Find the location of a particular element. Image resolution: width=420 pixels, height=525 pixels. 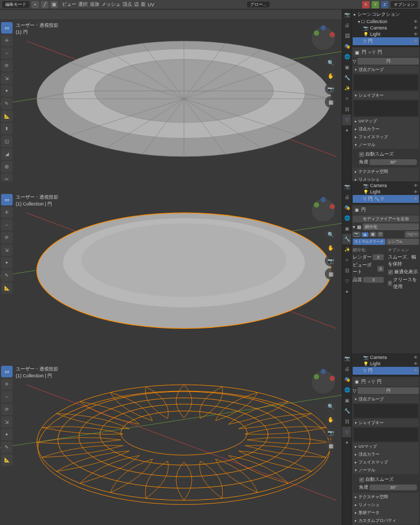

simple-button: シンプル is located at coordinates (403, 242).